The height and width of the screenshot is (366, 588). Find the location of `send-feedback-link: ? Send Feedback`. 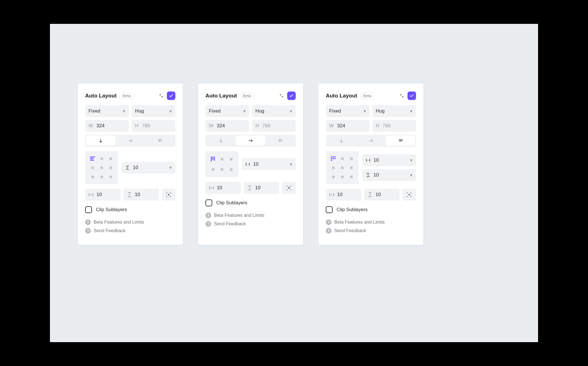

send-feedback-link: ? Send Feedback is located at coordinates (130, 231).